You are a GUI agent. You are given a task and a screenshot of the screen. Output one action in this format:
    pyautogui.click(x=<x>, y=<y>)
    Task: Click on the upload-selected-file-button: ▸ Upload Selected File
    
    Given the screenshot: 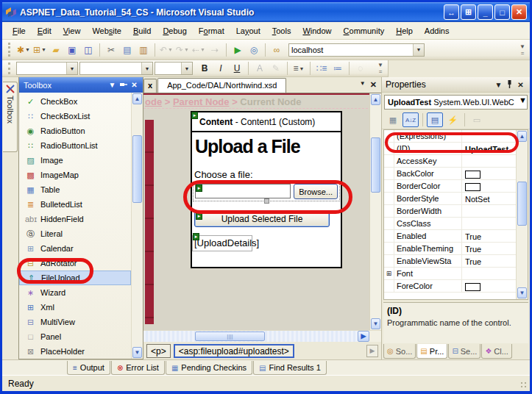 What is the action you would take?
    pyautogui.click(x=262, y=219)
    